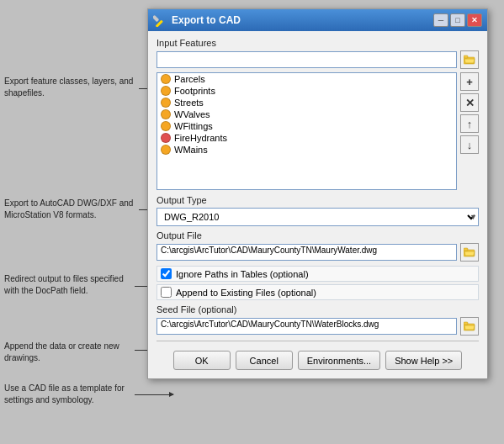  Describe the element at coordinates (69, 352) in the screenshot. I see `annotation-4: Append the data or create new drawings.` at that location.